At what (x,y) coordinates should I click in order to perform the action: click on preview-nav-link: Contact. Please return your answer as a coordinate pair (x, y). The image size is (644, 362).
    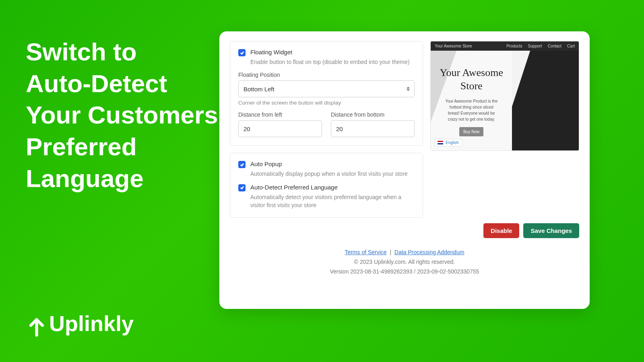
    Looking at the image, I should click on (555, 46).